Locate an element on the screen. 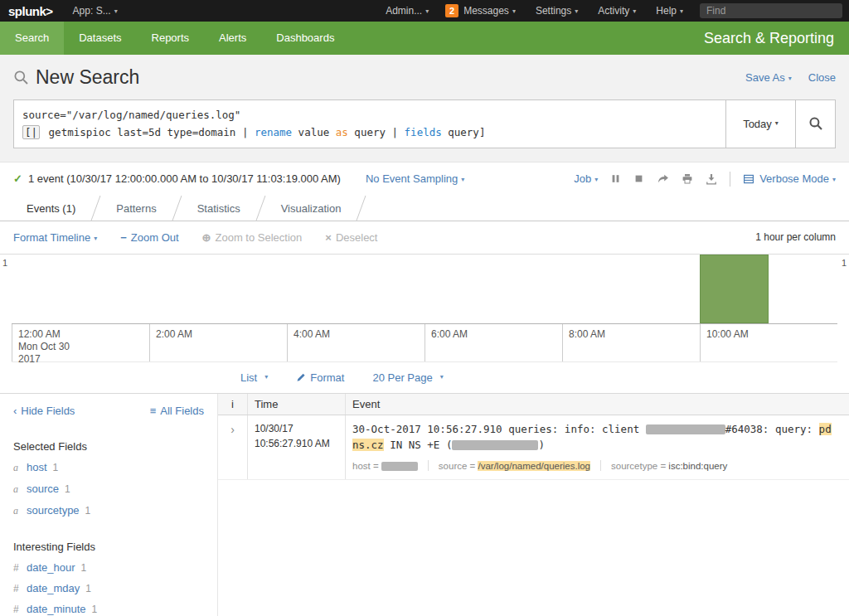 The image size is (849, 616). redacted-client-ip is located at coordinates (686, 429).